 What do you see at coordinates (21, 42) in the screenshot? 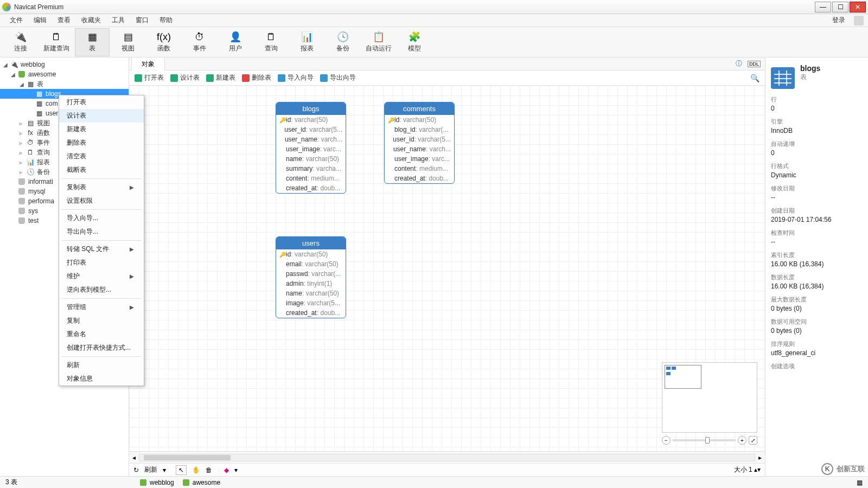
I see `toolbar-连接: 🔌连接` at bounding box center [21, 42].